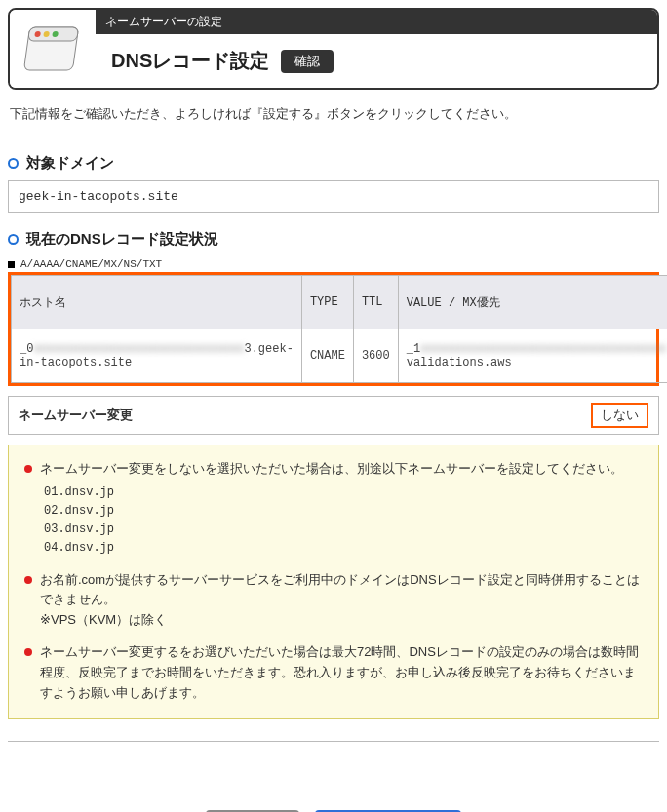 This screenshot has height=812, width=667. I want to click on records-subtype-text: A/AAAA/CNAME/MX/NS/TXT, so click(92, 264).